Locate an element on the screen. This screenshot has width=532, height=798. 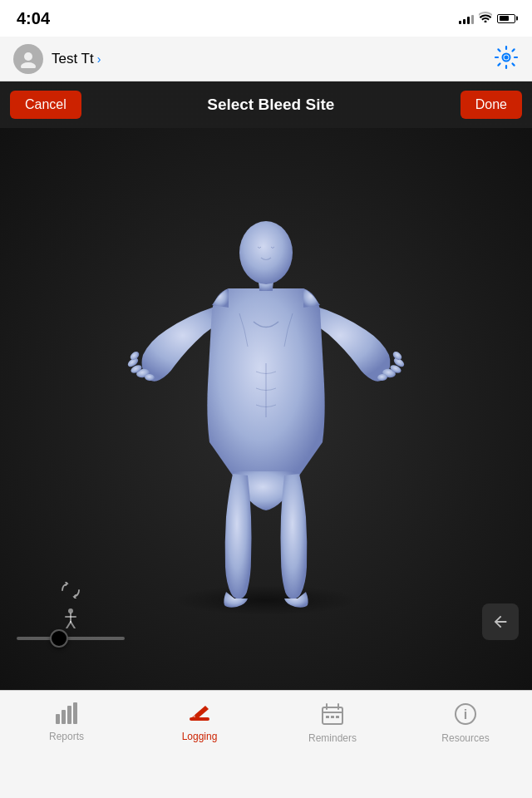
tab-reminders: Reminders is located at coordinates (332, 722).